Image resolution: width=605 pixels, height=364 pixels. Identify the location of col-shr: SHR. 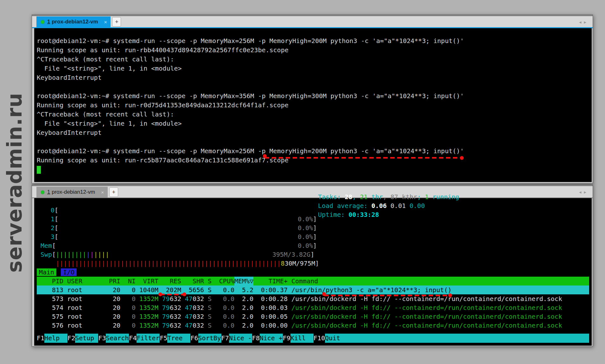
(193, 281).